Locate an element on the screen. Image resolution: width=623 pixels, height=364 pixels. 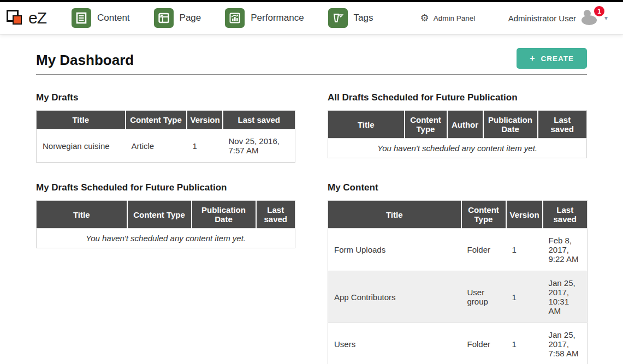
plus-icon: + is located at coordinates (532, 58).